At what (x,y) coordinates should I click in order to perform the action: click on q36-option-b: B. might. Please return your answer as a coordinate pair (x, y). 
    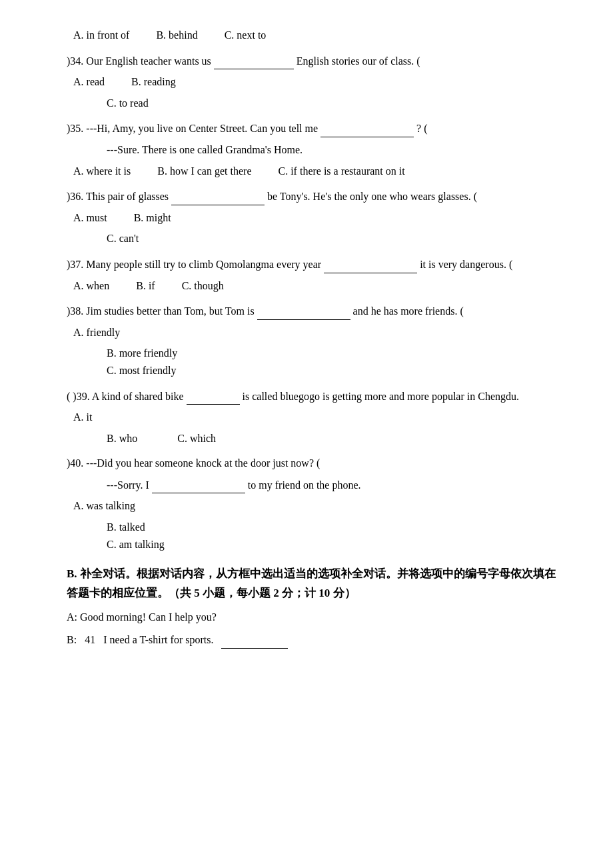
    Looking at the image, I should click on (153, 218).